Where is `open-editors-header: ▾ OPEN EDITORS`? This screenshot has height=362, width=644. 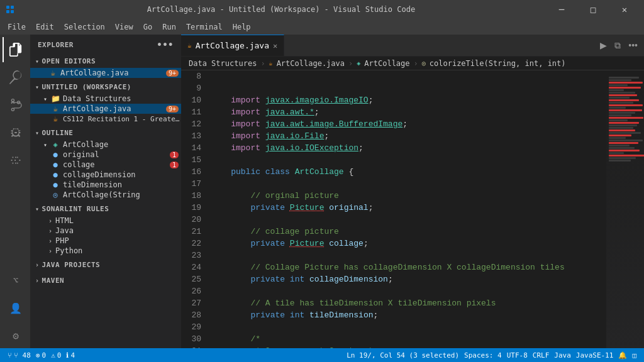 open-editors-header: ▾ OPEN EDITORS is located at coordinates (106, 60).